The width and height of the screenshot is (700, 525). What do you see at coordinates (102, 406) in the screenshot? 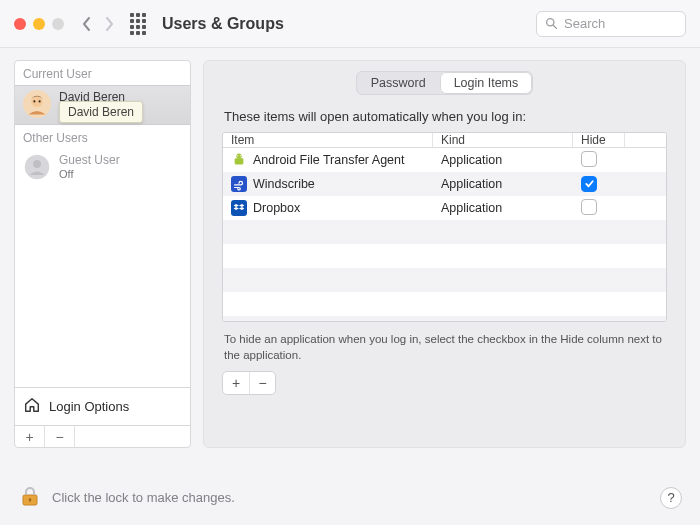
I see `login-options-button: Login Options` at bounding box center [102, 406].